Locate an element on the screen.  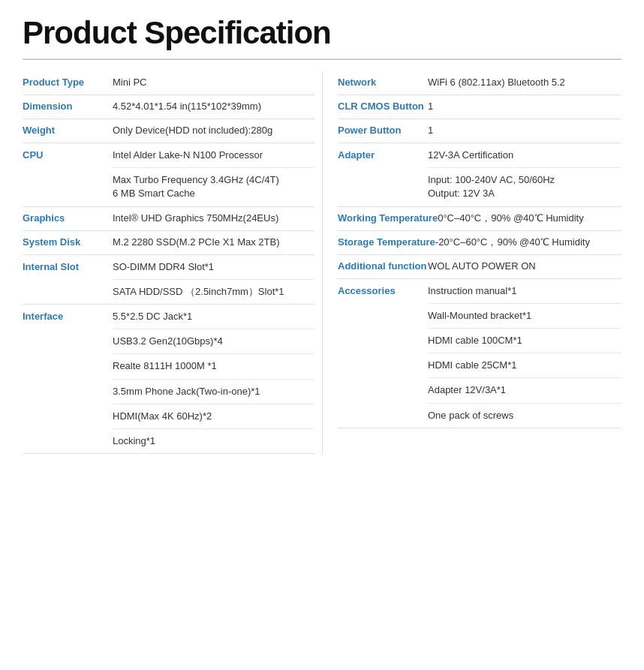
spec-sub-row: Instruction manual*1 is located at coordinates (525, 291).